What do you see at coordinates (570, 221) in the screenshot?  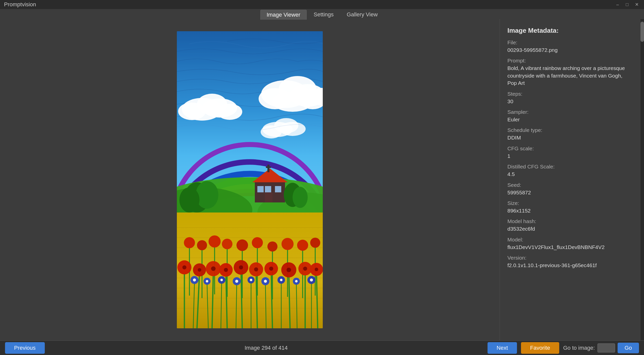 I see `model-hash-label: Model hash:` at bounding box center [570, 221].